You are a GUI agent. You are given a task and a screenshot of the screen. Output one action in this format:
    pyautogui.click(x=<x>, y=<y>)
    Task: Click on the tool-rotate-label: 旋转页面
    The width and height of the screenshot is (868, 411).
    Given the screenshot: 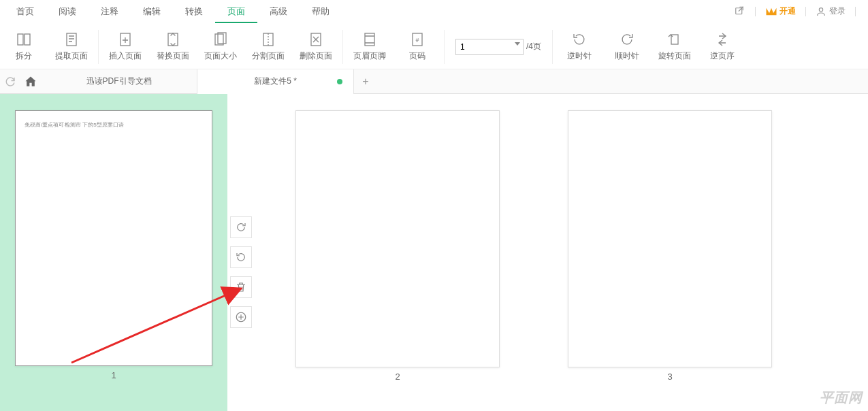 What is the action you would take?
    pyautogui.click(x=675, y=56)
    